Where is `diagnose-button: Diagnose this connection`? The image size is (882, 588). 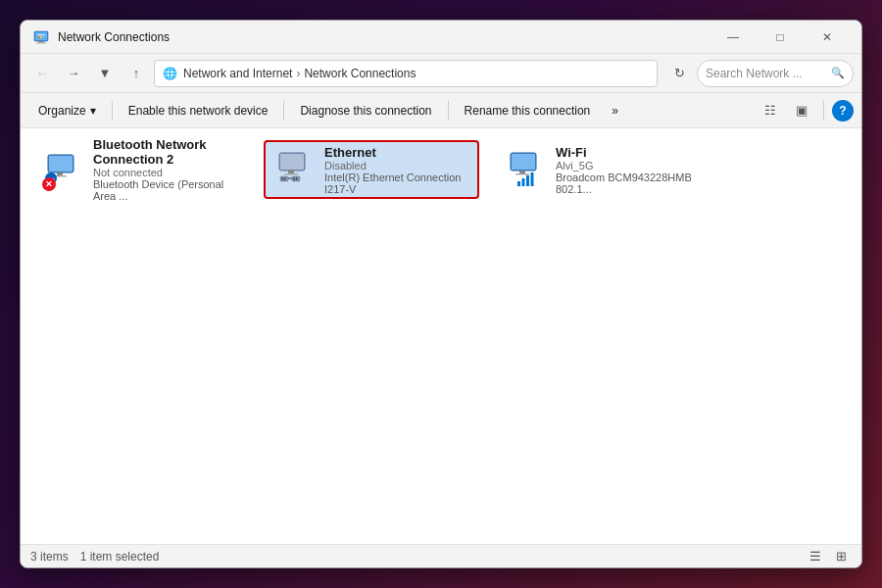
diagnose-button: Diagnose this connection is located at coordinates (366, 111).